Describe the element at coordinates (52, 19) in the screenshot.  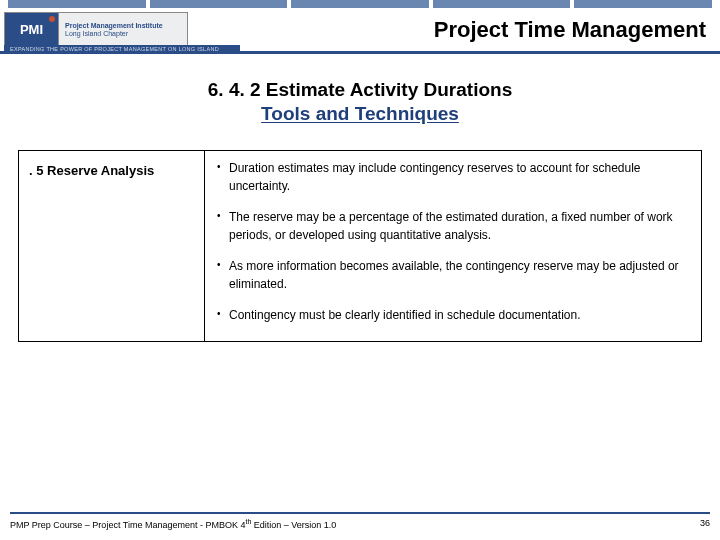
I see `logo-dot-icon` at that location.